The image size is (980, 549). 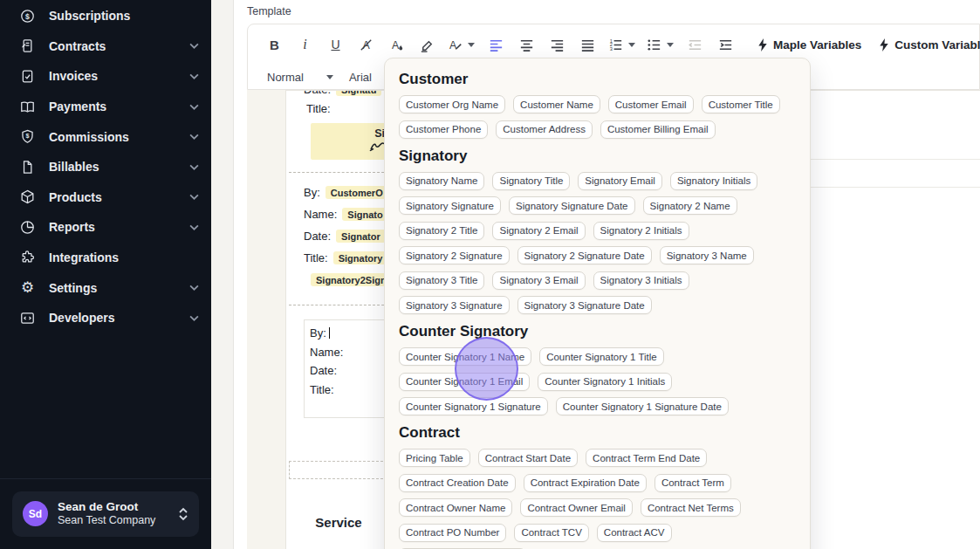 I want to click on custom-variables-button: Custom Variables, so click(x=929, y=45).